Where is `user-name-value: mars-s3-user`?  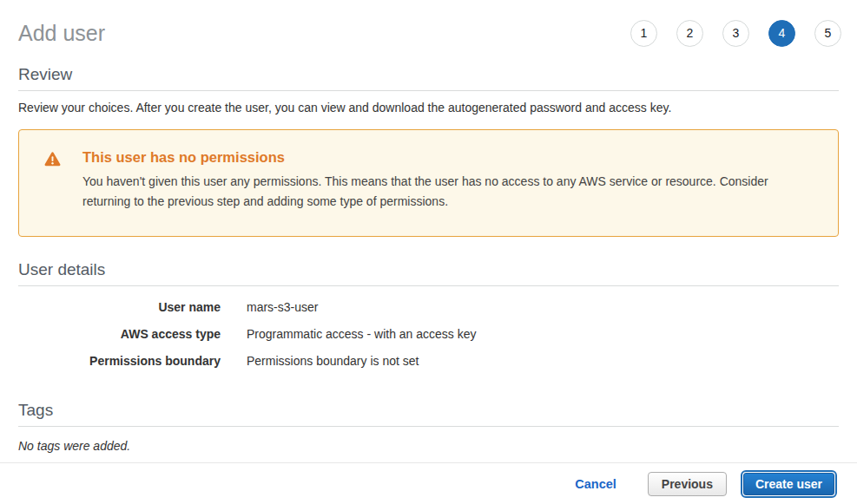 user-name-value: mars-s3-user is located at coordinates (282, 307).